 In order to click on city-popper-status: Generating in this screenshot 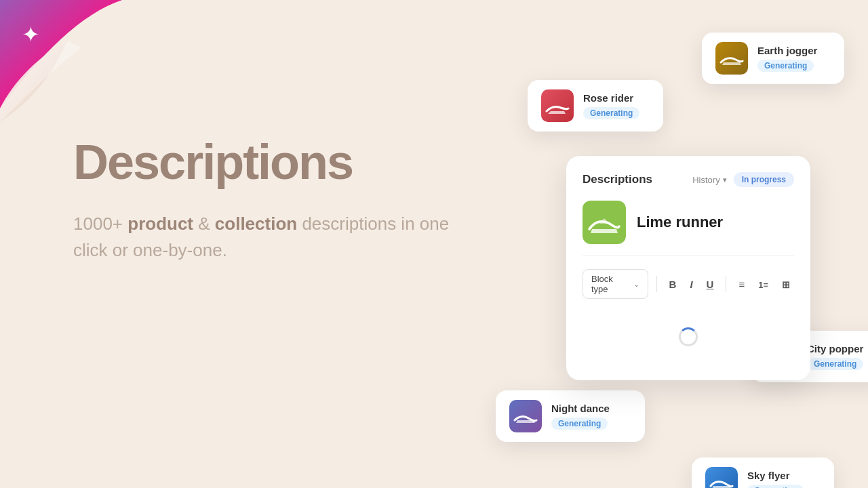, I will do `click(835, 364)`.